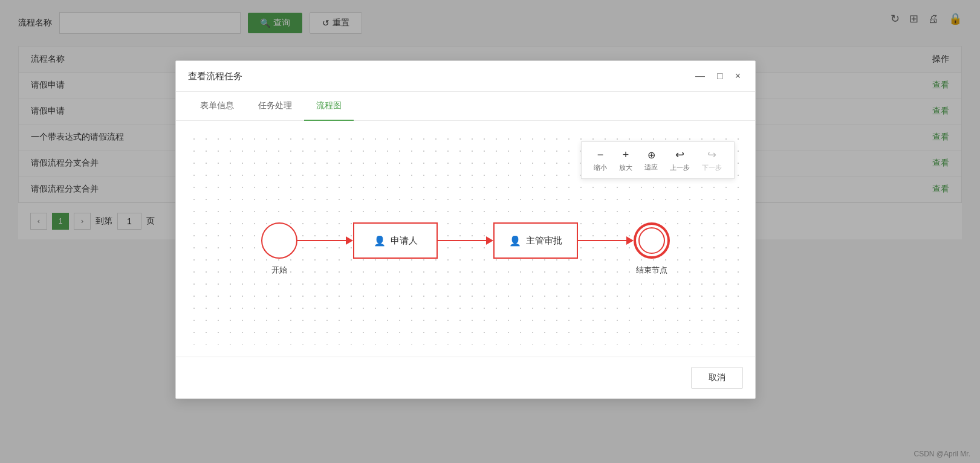 This screenshot has width=980, height=463. Describe the element at coordinates (466, 241) in the screenshot. I see `flow-diagram: 开始 👤 申请人 申请人` at that location.